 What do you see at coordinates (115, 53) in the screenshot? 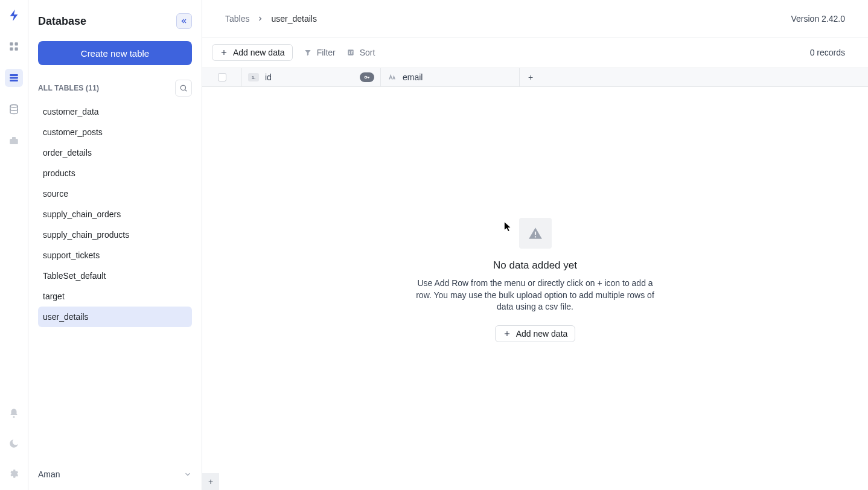
I see `create-new-table-button: Create new table` at bounding box center [115, 53].